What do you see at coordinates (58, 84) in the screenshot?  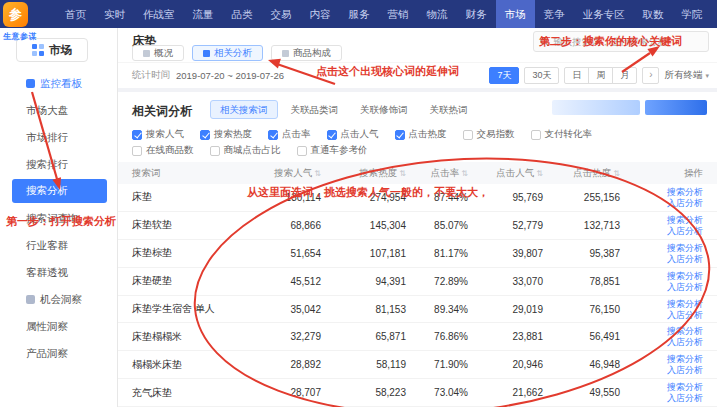 I see `sidebar-item-监控看板: 监控看板` at bounding box center [58, 84].